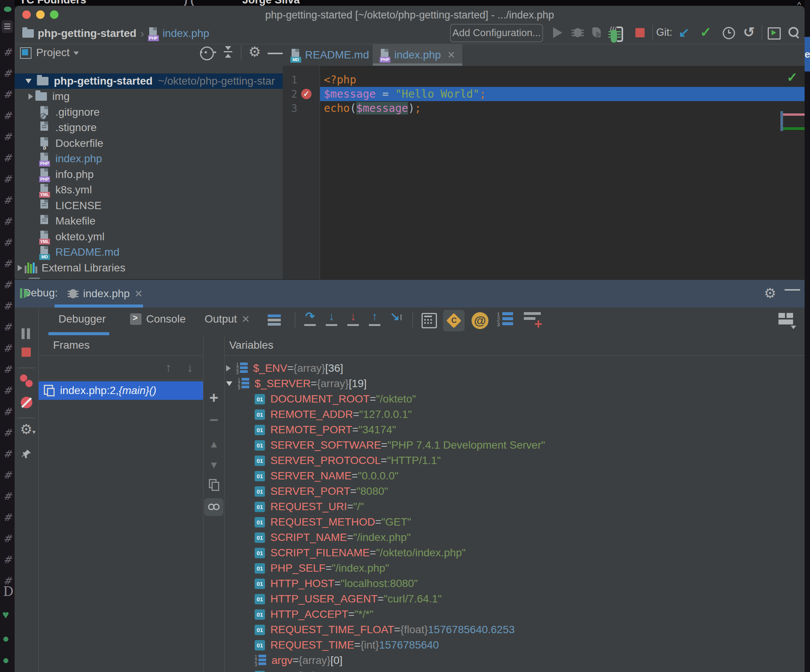 This screenshot has width=810, height=672. Describe the element at coordinates (228, 52) in the screenshot. I see `collapse-all-icon` at that location.